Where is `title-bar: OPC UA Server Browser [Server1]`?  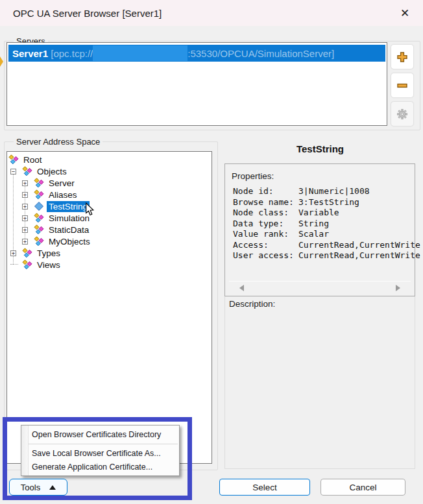
title-bar: OPC UA Server Browser [Server1] is located at coordinates (212, 13).